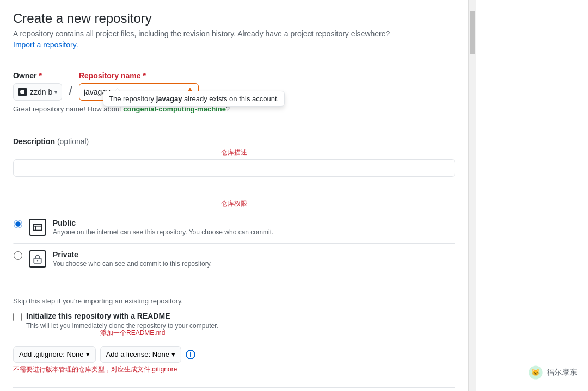  Describe the element at coordinates (22, 92) in the screenshot. I see `owner-icon` at that location.